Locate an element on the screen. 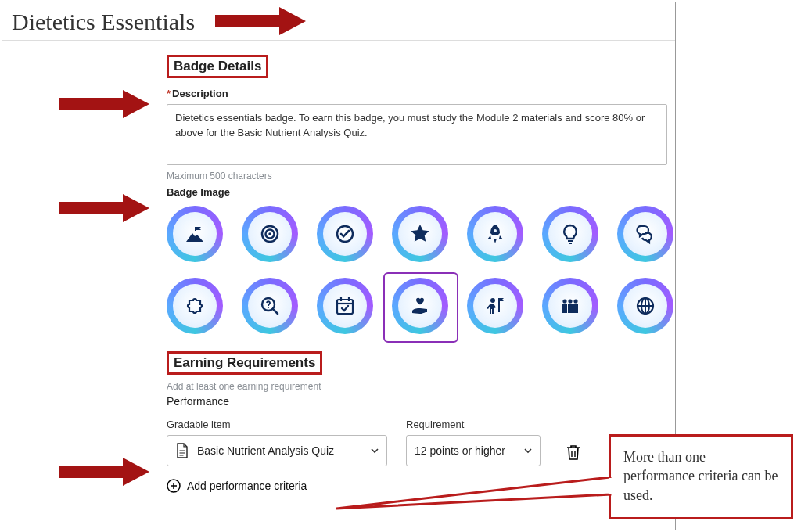 This screenshot has height=532, width=801. badge-option-checkmark-circle is located at coordinates (345, 234).